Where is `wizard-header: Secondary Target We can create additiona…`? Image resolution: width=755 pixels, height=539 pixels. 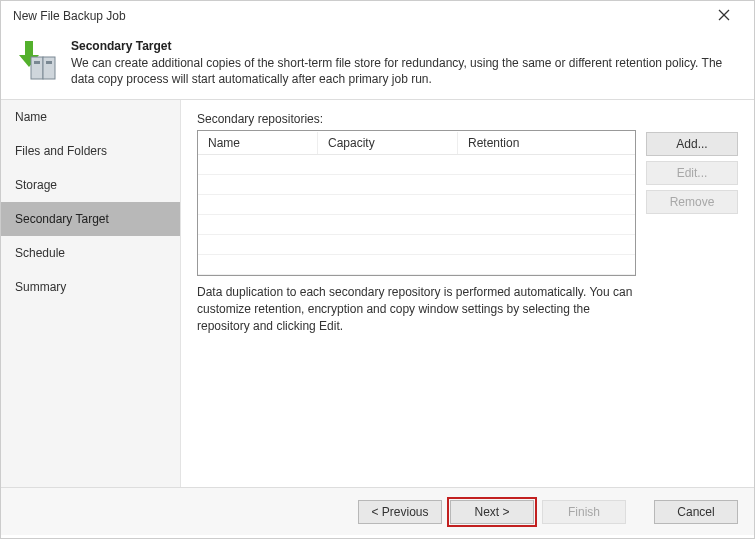 wizard-header: Secondary Target We can create additiona… is located at coordinates (378, 66).